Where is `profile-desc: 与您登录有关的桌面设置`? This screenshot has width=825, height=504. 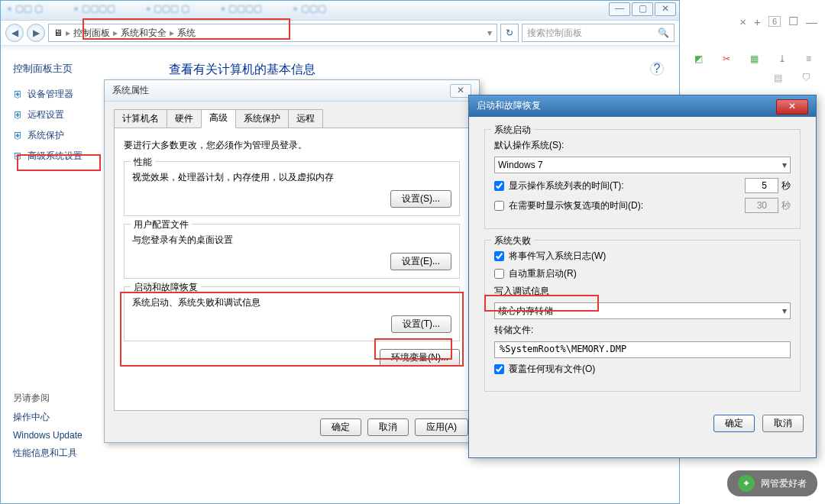
profile-desc: 与您登录有关的桌面设置 is located at coordinates (292, 240).